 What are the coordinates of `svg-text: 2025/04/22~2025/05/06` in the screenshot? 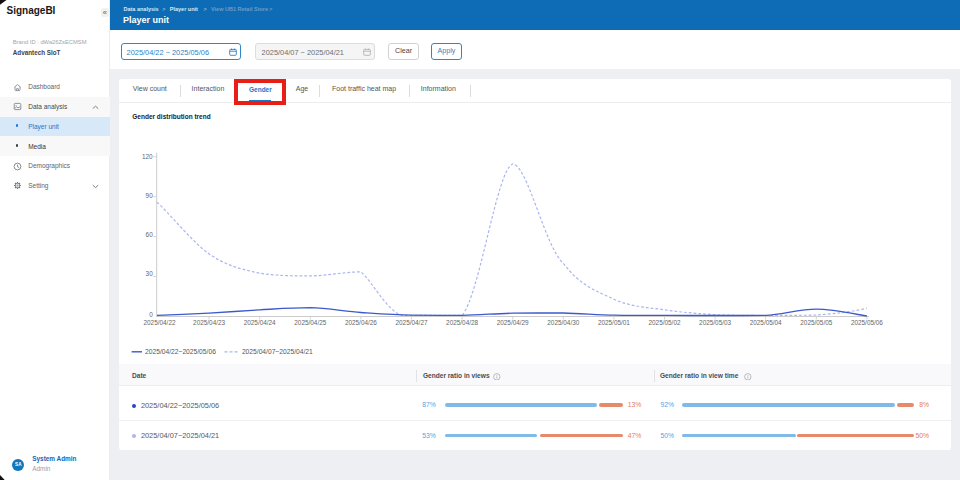 It's located at (180, 352).